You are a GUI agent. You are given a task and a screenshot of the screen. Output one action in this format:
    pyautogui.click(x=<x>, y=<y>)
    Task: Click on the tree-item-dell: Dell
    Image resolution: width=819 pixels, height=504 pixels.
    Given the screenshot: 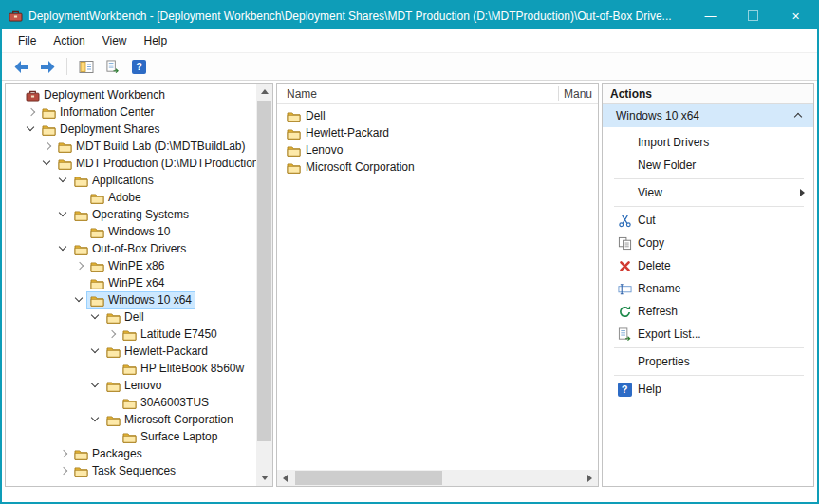 What is the action you would take?
    pyautogui.click(x=131, y=317)
    